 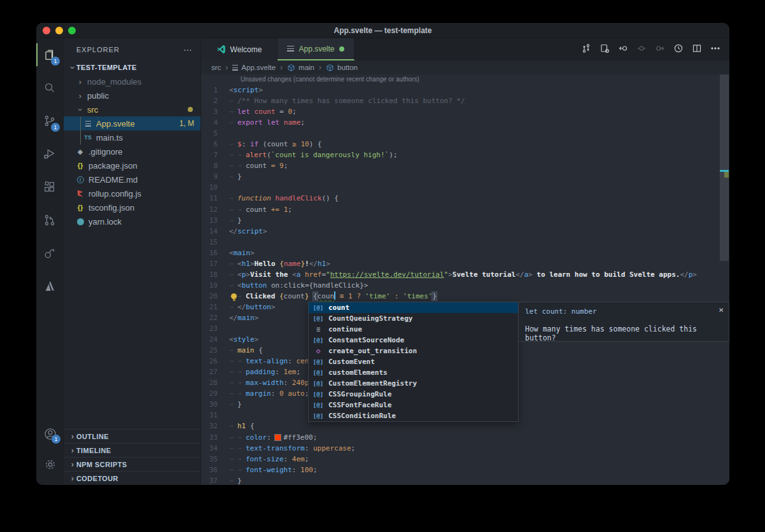 I want to click on explorer-item-package-json: {}package.json, so click(x=132, y=165).